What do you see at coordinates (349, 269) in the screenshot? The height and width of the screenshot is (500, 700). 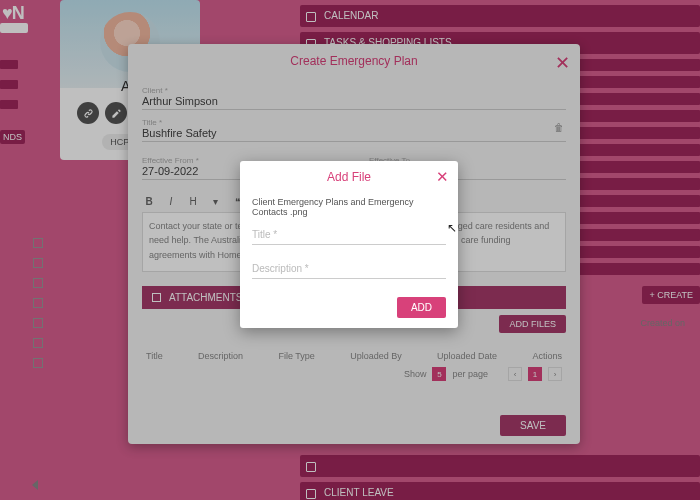 I see `file-description-input` at bounding box center [349, 269].